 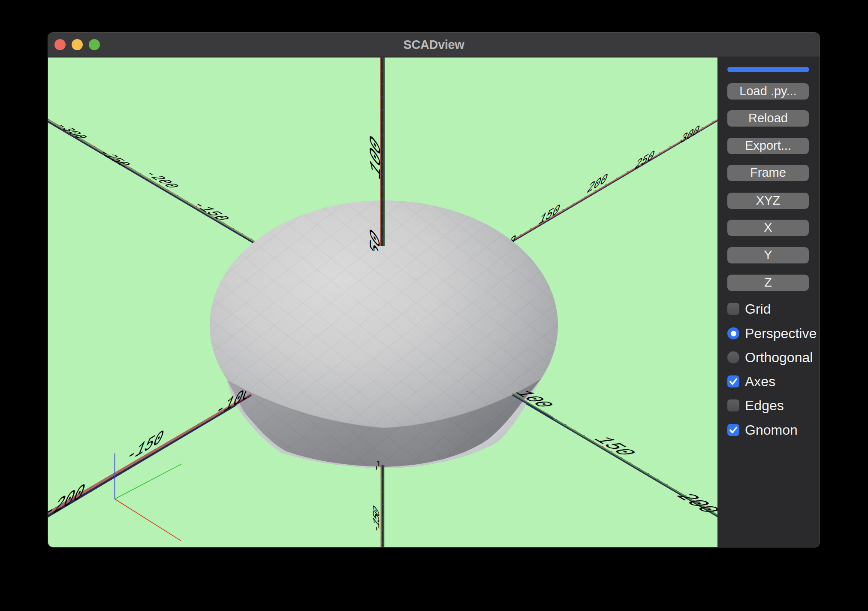 What do you see at coordinates (645, 160) in the screenshot?
I see `svg-text: 250` at bounding box center [645, 160].